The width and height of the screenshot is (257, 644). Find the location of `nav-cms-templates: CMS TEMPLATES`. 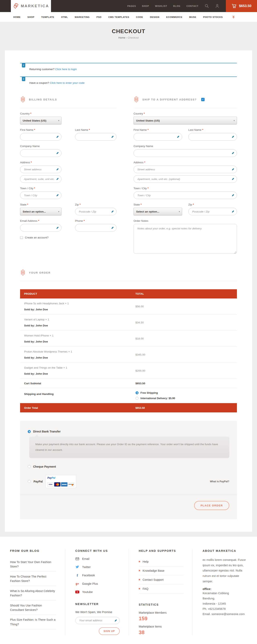

nav-cms-templates: CMS TEMPLATES is located at coordinates (118, 17).